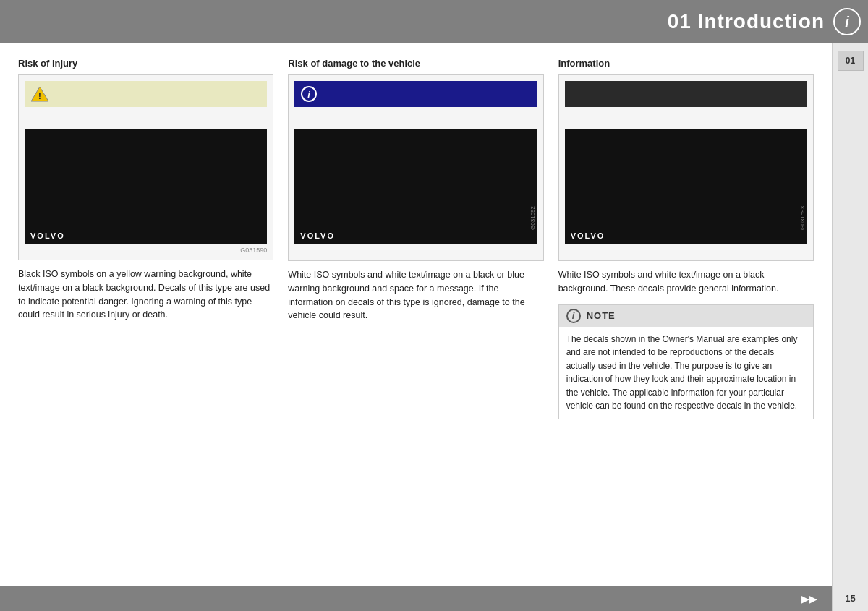 The width and height of the screenshot is (868, 611). What do you see at coordinates (851, 61) in the screenshot?
I see `sidebar-tab: 01` at bounding box center [851, 61].